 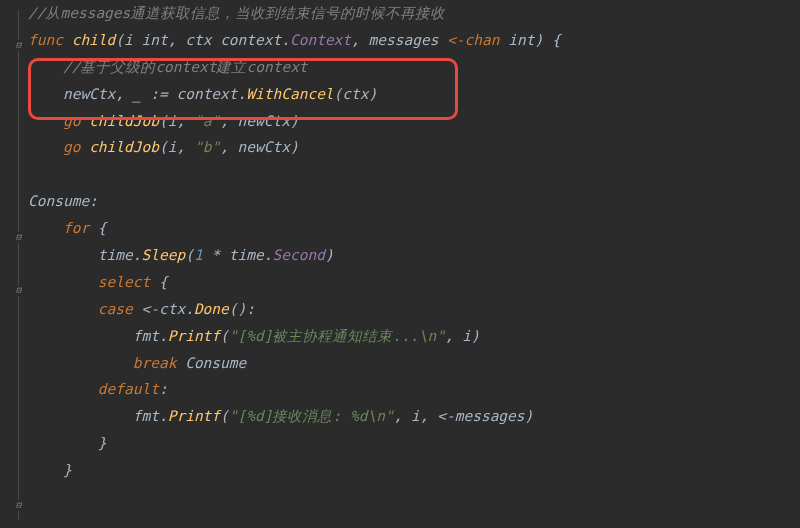 I want to click on code-line: func child(i int, ctx context.Context, m…, so click(x=414, y=40).